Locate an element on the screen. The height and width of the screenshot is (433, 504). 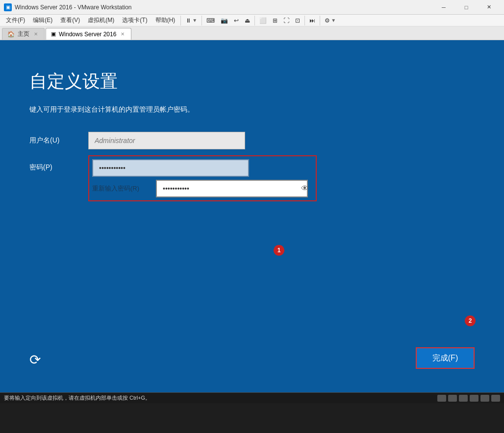
home-icon: 🏠 is located at coordinates (11, 34).